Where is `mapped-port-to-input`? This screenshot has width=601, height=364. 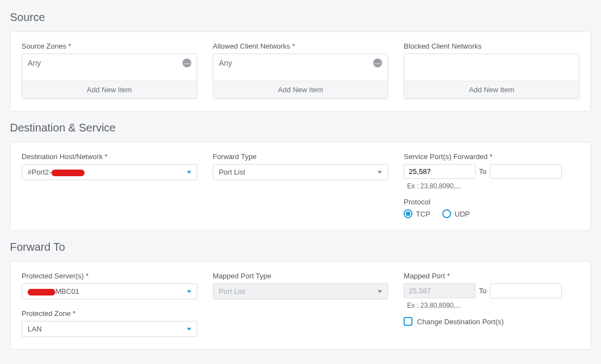
mapped-port-to-input is located at coordinates (526, 291).